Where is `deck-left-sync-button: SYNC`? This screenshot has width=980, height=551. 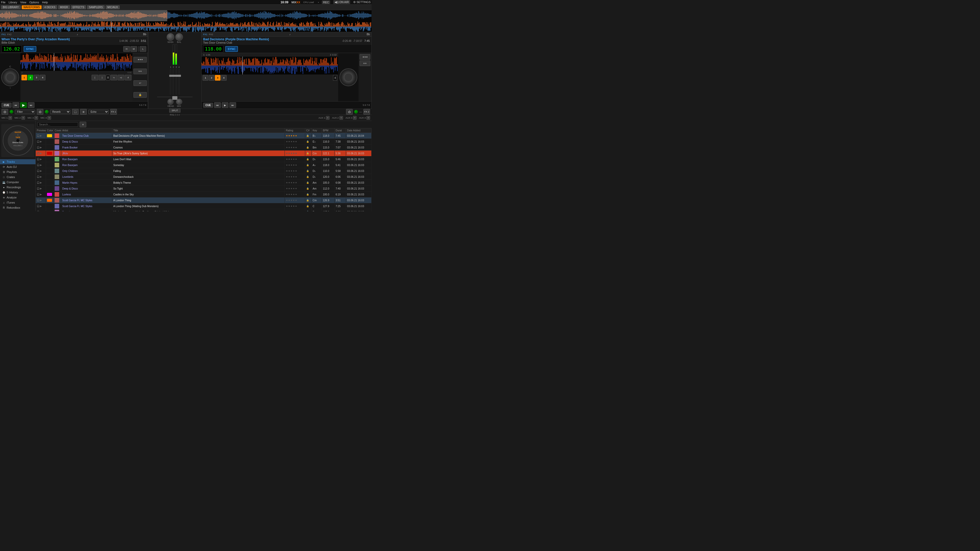
deck-left-sync-button: SYNC is located at coordinates (30, 49).